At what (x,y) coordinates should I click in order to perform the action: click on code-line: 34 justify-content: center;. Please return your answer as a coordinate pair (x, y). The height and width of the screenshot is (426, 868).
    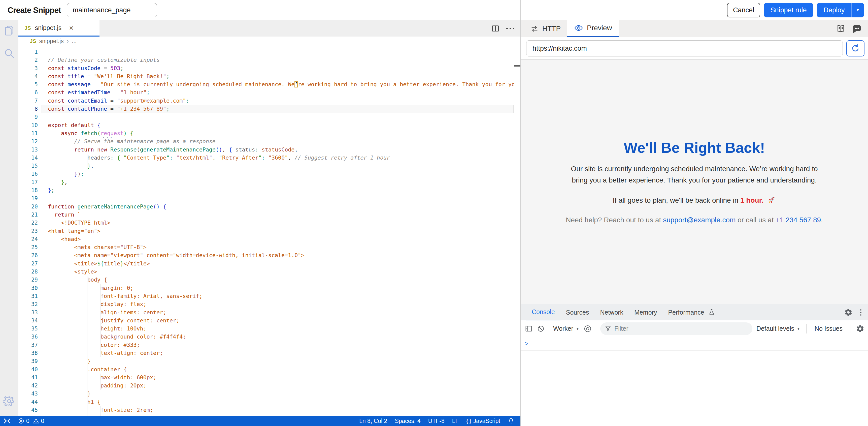
    Looking at the image, I should click on (270, 321).